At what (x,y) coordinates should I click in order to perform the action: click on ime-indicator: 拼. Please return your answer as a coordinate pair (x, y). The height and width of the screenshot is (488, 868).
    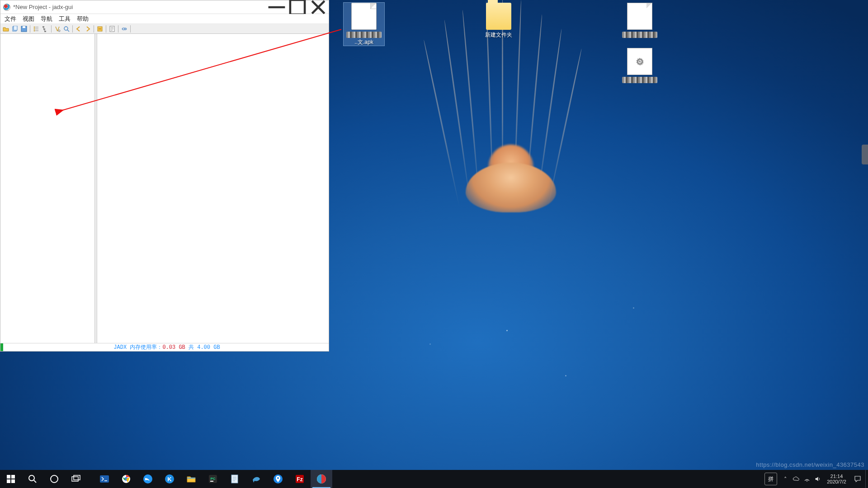
    Looking at the image, I should click on (771, 479).